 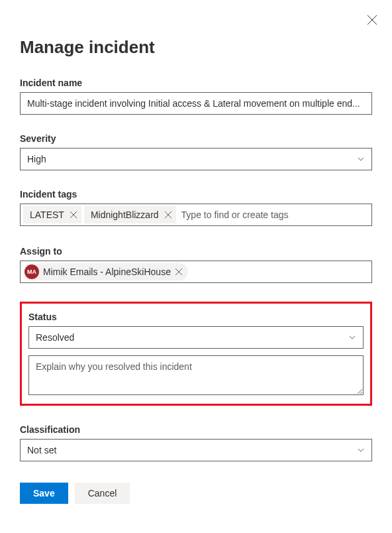 What do you see at coordinates (32, 272) in the screenshot?
I see `avatar: MA` at bounding box center [32, 272].